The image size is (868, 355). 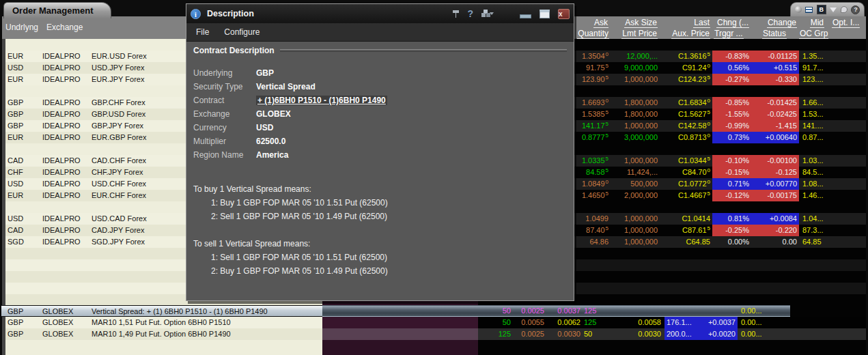 What do you see at coordinates (265, 73) in the screenshot?
I see `field-value-underlying: GBP` at bounding box center [265, 73].